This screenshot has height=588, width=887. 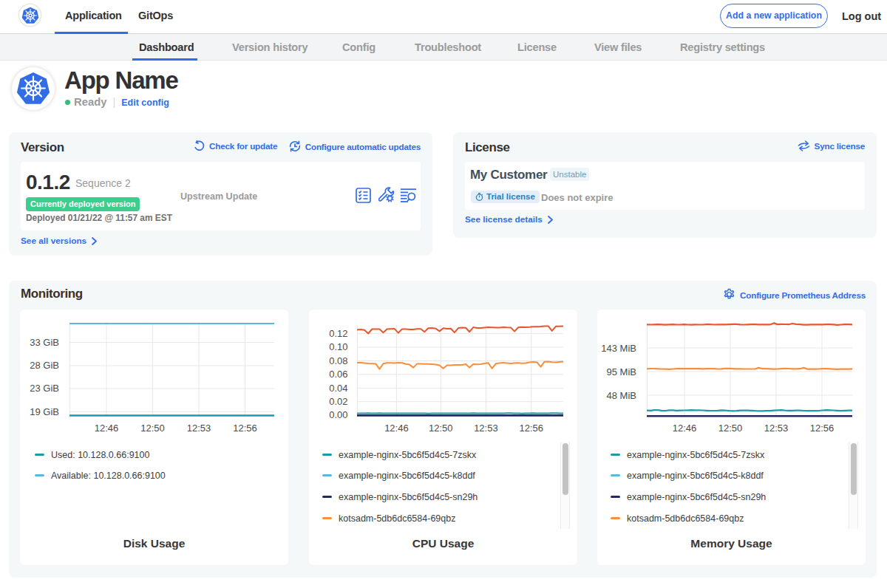 I want to click on svg-text: 48 MiB, so click(x=622, y=396).